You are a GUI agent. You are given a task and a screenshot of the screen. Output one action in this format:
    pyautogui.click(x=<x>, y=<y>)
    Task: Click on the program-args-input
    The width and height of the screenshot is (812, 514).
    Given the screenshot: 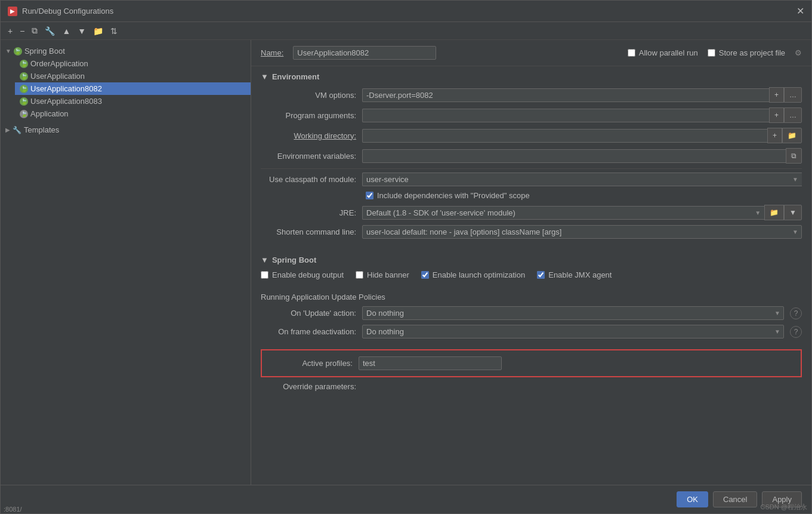 What is the action you would take?
    pyautogui.click(x=566, y=116)
    